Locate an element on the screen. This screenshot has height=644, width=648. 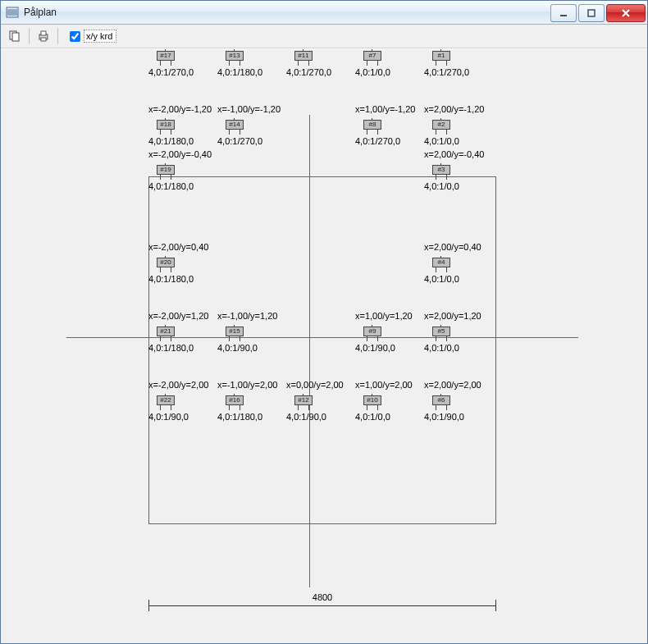
pile-icon: #12 is located at coordinates (303, 402).